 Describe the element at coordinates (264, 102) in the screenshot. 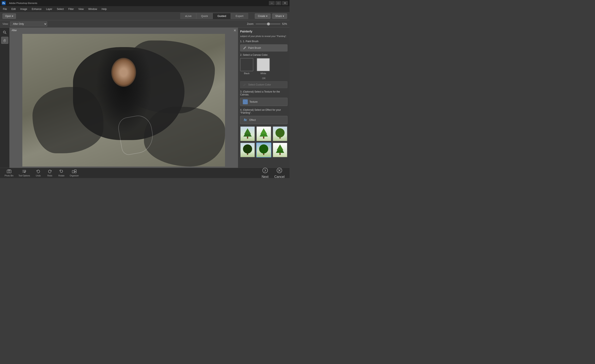

I see `texture-button: Texture` at that location.